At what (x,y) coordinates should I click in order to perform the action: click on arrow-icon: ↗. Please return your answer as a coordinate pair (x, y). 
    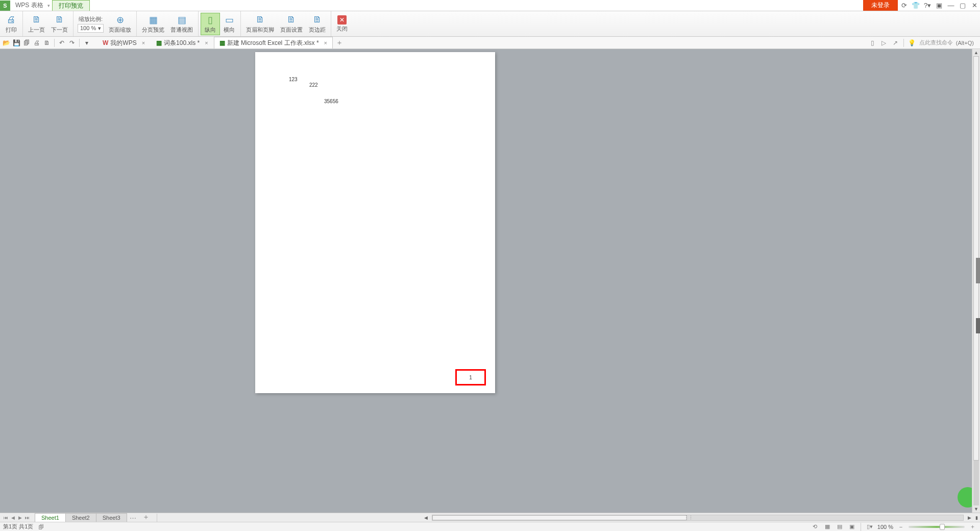
    Looking at the image, I should click on (895, 43).